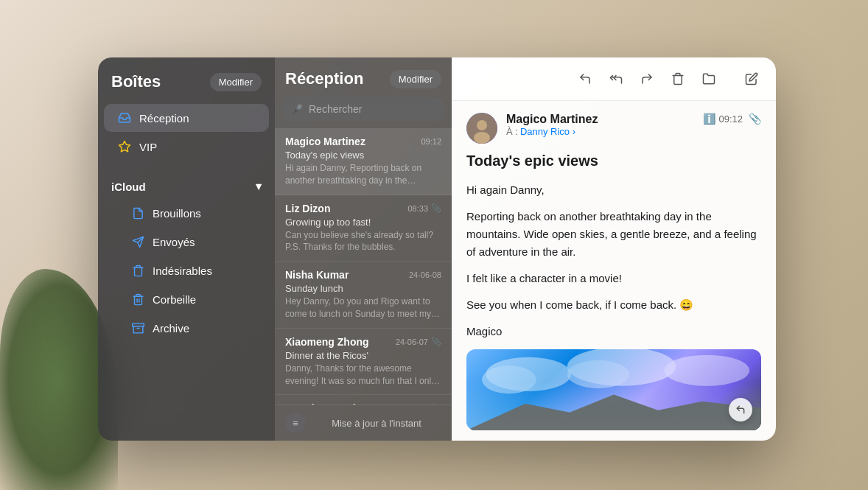  What do you see at coordinates (723, 119) in the screenshot?
I see `detail-time: ℹ️ 09:12` at bounding box center [723, 119].